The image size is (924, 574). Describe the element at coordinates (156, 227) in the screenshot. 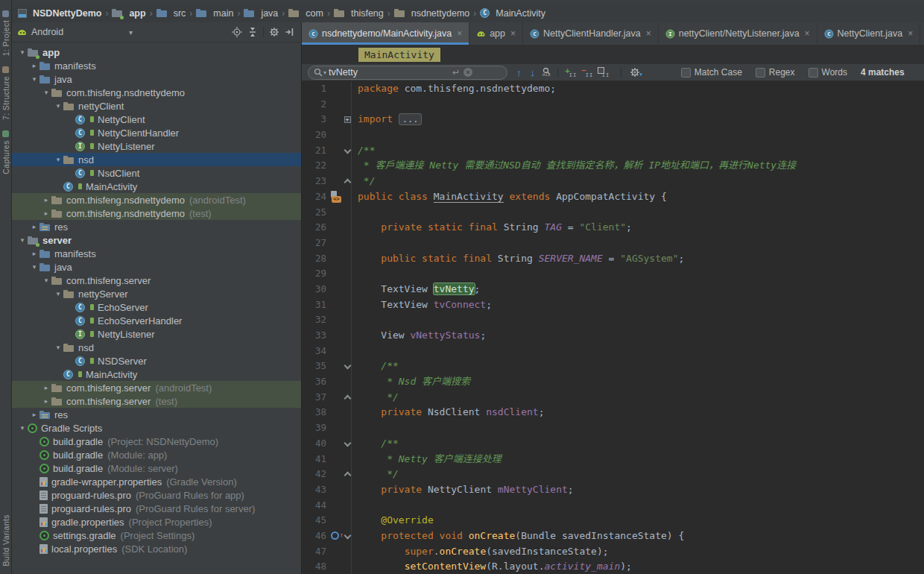

I see `tree-row-res: ▸res` at that location.